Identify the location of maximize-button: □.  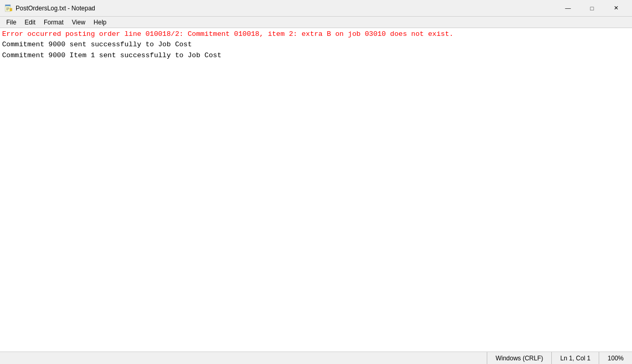
(592, 8).